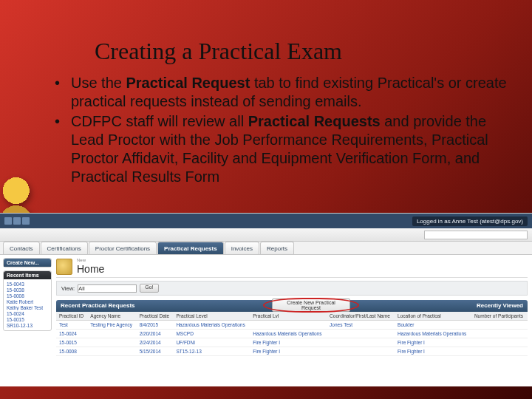 Image resolution: width=532 pixels, height=399 pixels. What do you see at coordinates (27, 313) in the screenshot?
I see `recent-item: 15-0024` at bounding box center [27, 313].